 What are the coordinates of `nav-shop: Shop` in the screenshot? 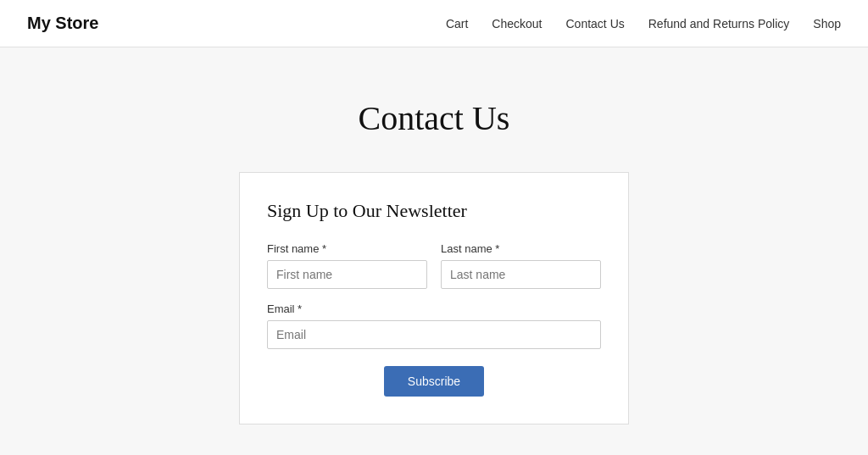 It's located at (827, 24).